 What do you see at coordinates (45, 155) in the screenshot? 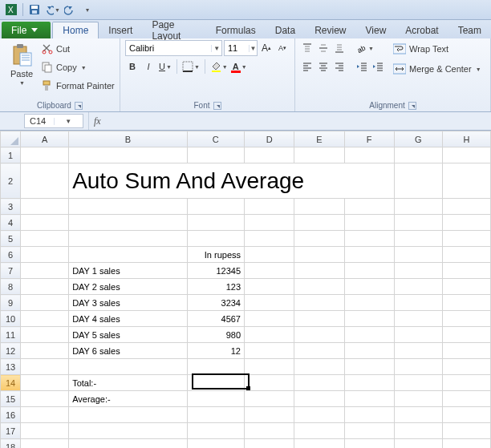
I see `cell-A1` at bounding box center [45, 155].